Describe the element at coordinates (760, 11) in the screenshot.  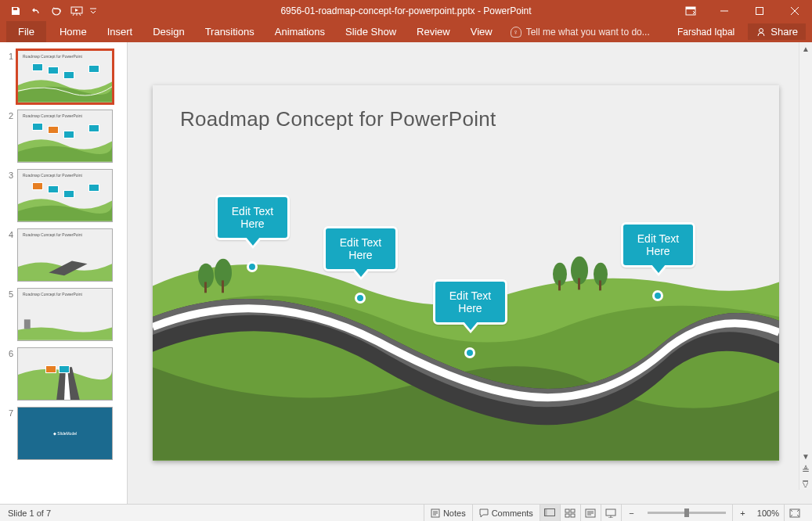
I see `maximize-button` at that location.